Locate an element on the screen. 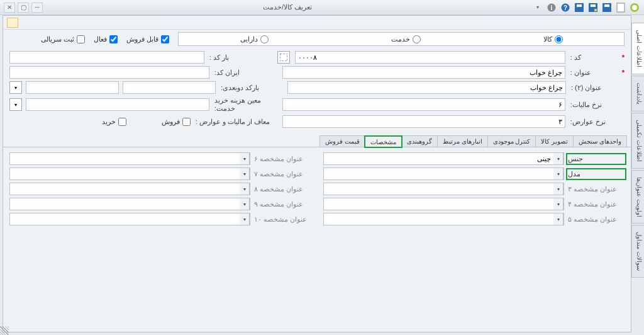  sub-tab-warehouses: انبارهای مرتبط is located at coordinates (463, 141).